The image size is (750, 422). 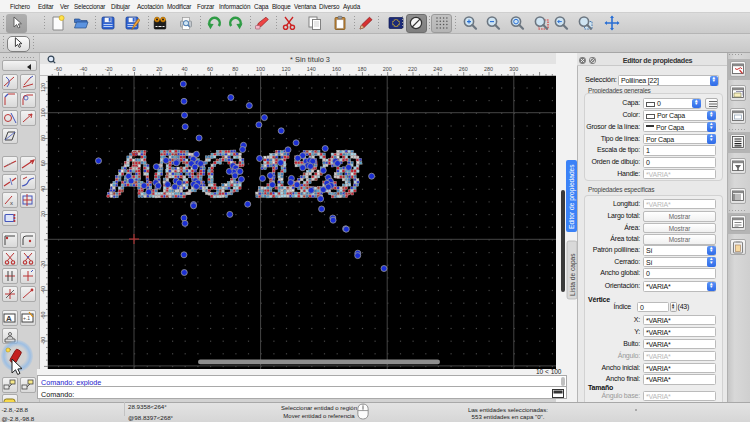 I want to click on svg-text: -40, so click(x=84, y=69).